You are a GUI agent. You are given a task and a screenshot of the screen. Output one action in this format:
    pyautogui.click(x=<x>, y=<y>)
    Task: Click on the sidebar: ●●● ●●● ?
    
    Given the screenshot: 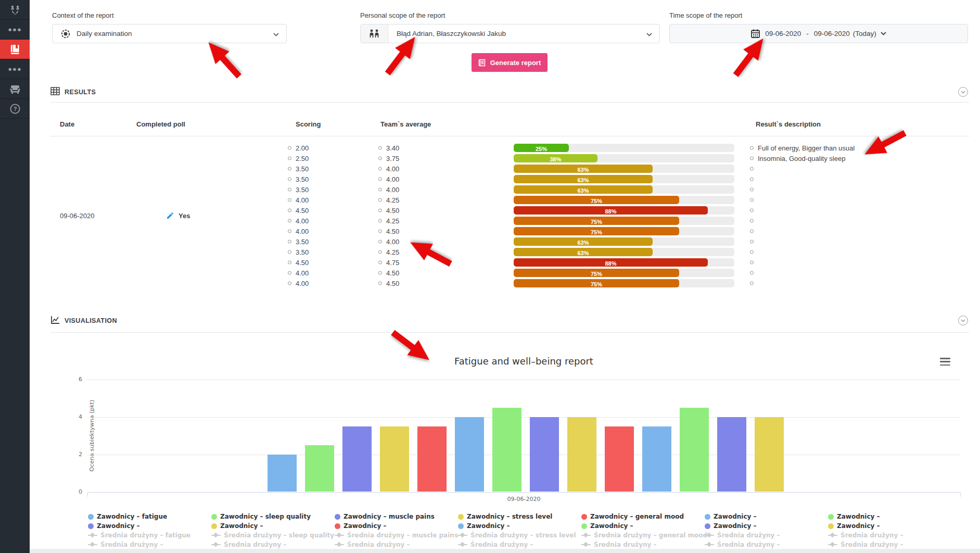 What is the action you would take?
    pyautogui.click(x=15, y=276)
    